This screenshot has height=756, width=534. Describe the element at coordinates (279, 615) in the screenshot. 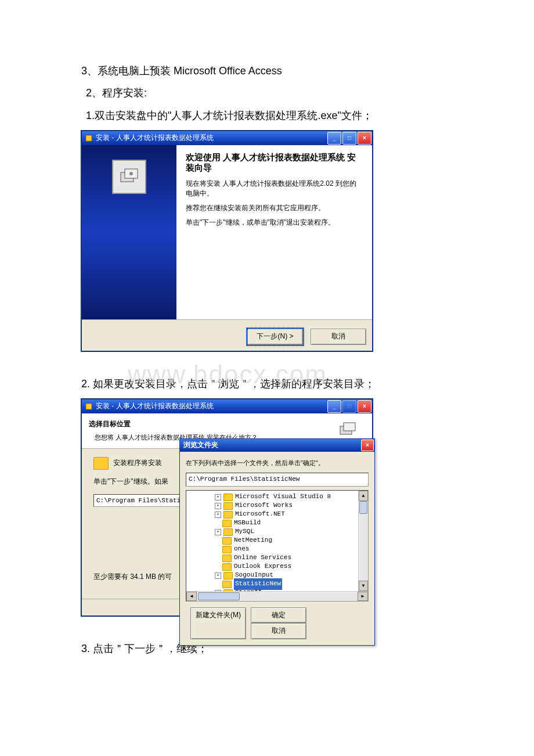

I see `ok-button: 确定` at that location.